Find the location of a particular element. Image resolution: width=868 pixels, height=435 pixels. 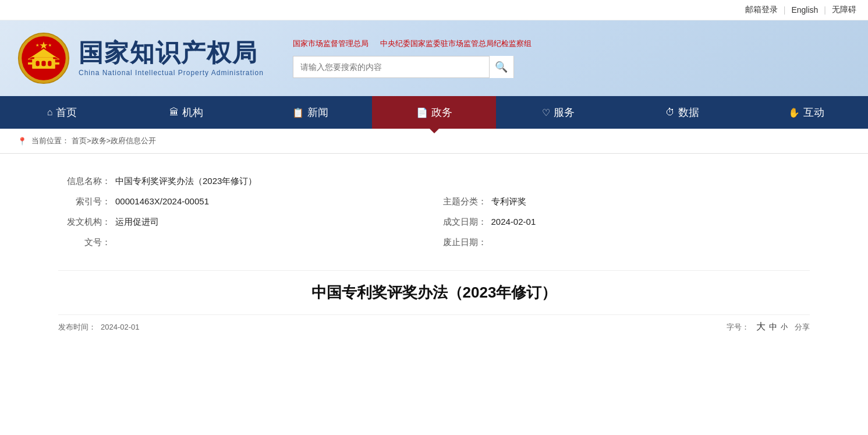

header-right: 国家市场监督管理总局 中央纪委国家监委驻市场监管总局纪检监察组 🔍 is located at coordinates (575, 58).